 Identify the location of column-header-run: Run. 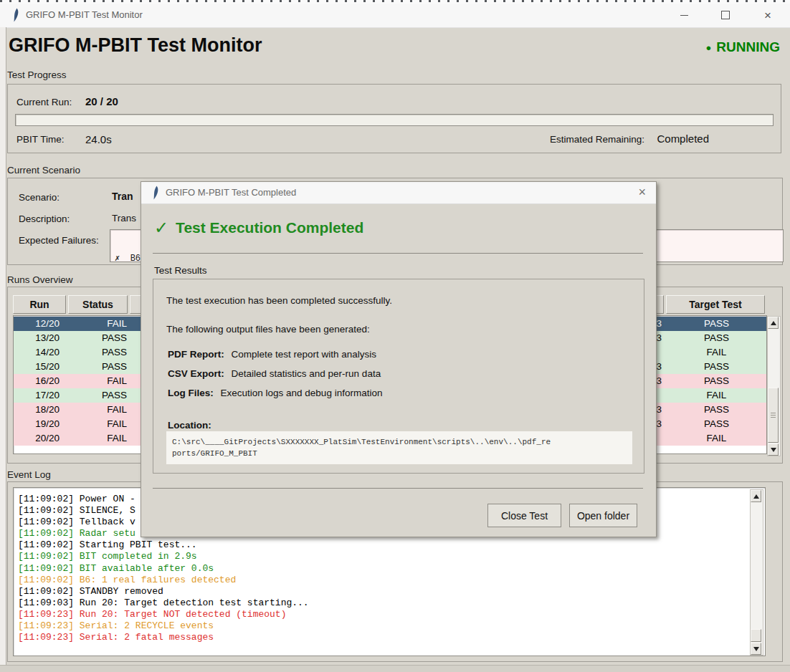
(39, 304).